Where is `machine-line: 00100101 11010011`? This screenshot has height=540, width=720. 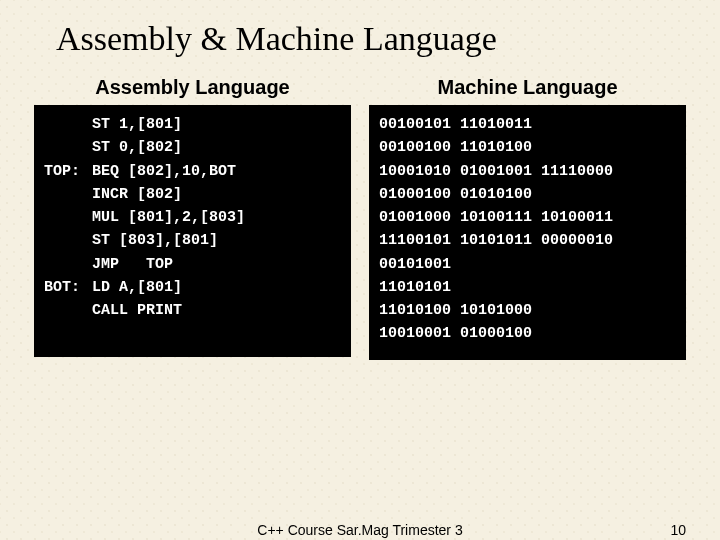
machine-line: 00100101 11010011 is located at coordinates (528, 124).